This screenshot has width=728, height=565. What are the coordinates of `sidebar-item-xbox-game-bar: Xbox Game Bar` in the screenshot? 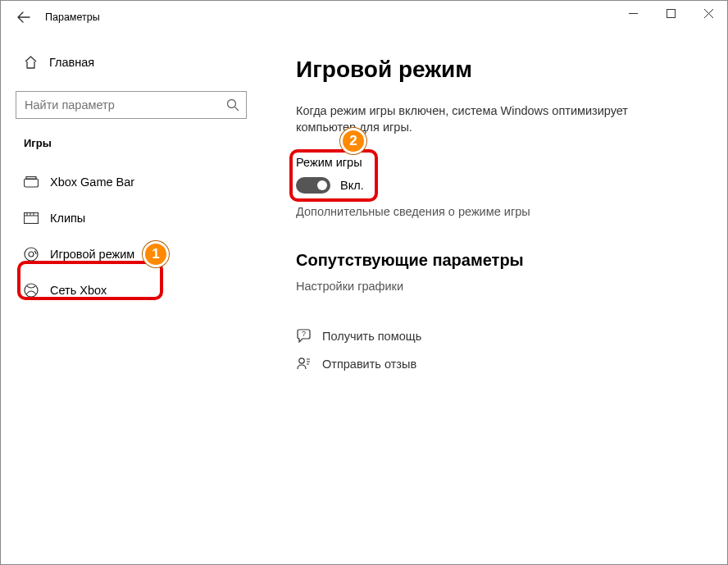 It's located at (131, 182).